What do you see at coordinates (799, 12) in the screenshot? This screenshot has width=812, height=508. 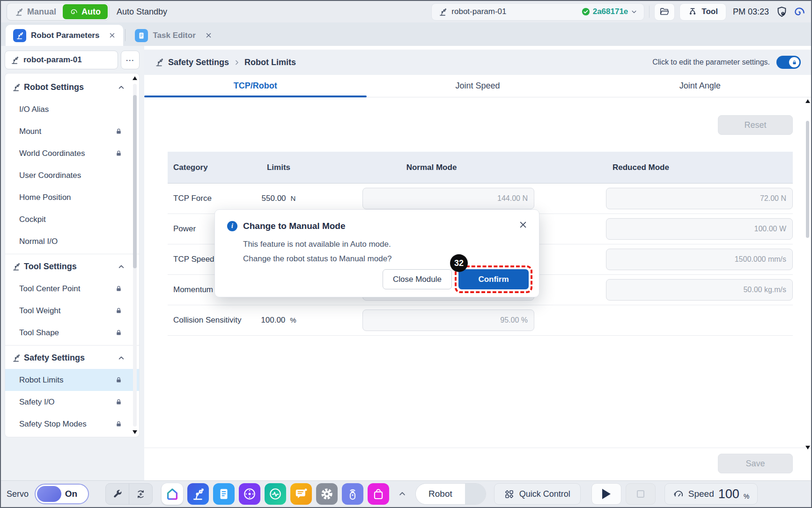 I see `collision-spiral-icon` at bounding box center [799, 12].